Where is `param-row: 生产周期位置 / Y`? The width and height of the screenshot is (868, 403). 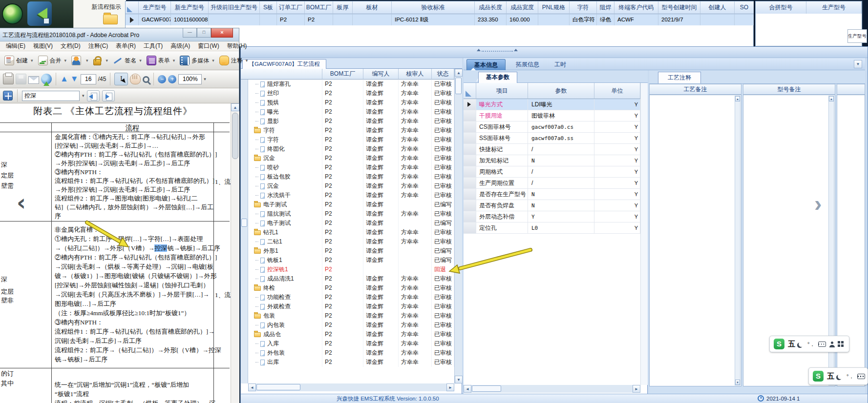
param-row: 生产周期位置 / Y is located at coordinates (552, 183).